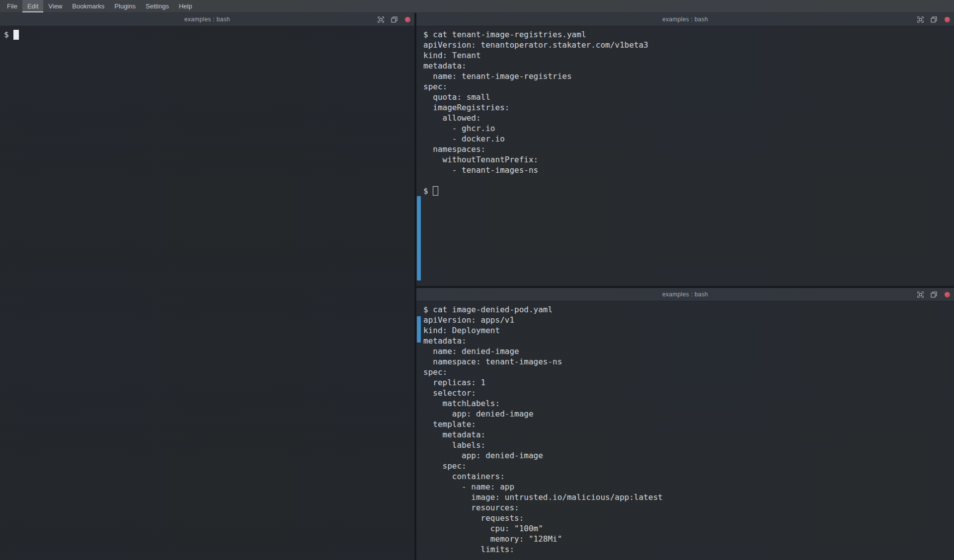 The image size is (954, 560). What do you see at coordinates (685, 101) in the screenshot?
I see `terminal-output: $ cat tenant-image-registries.yaml apiVe…` at bounding box center [685, 101].